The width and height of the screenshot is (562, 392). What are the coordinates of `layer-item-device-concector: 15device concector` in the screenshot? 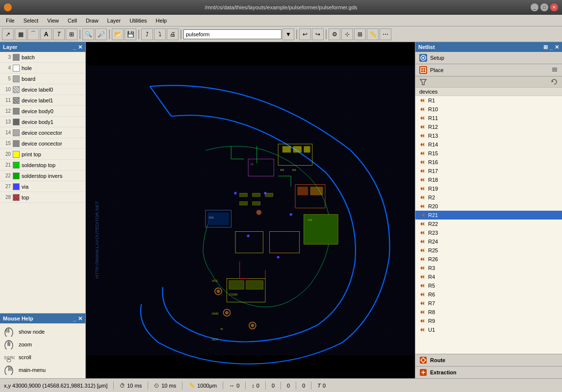 It's located at (43, 144).